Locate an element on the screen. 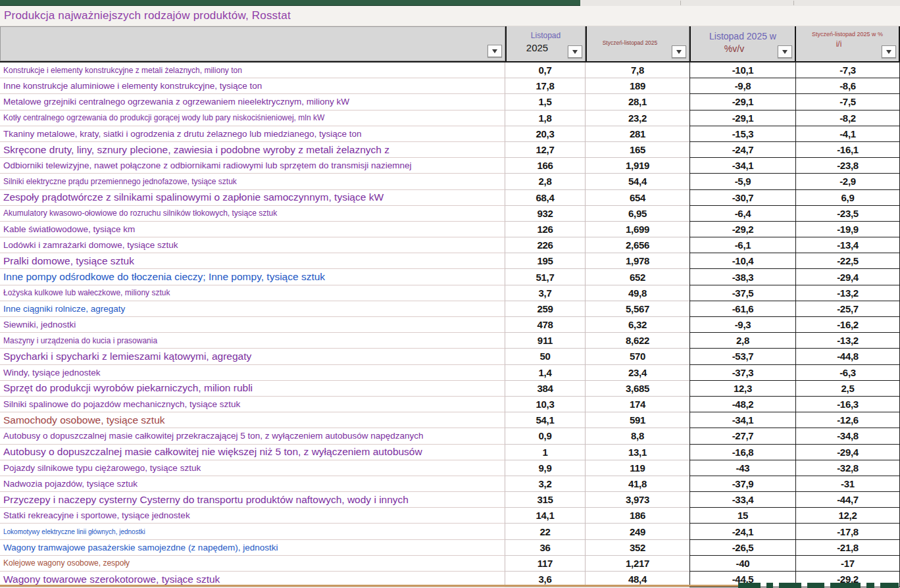 Image resolution: width=900 pixels, height=588 pixels. pct-yoy-value-cell: -16,8 is located at coordinates (743, 453).